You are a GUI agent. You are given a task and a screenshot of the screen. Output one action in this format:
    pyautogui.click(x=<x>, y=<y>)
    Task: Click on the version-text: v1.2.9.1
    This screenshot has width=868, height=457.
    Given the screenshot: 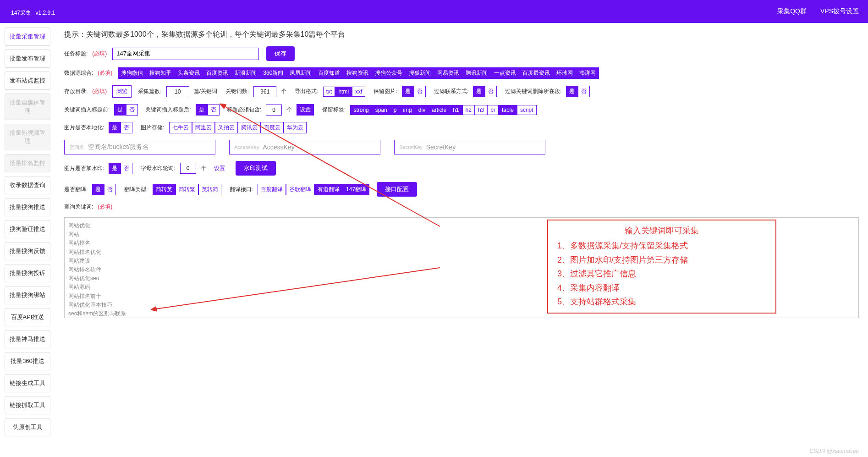 What is the action you would take?
    pyautogui.click(x=46, y=13)
    